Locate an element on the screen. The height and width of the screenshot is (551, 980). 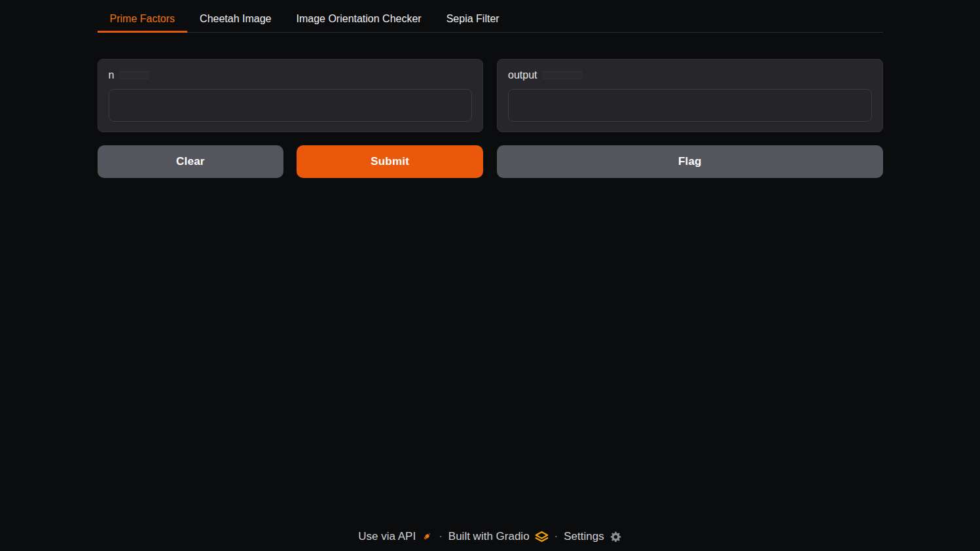
tab-prime-factors: Prime Factors is located at coordinates (143, 20).